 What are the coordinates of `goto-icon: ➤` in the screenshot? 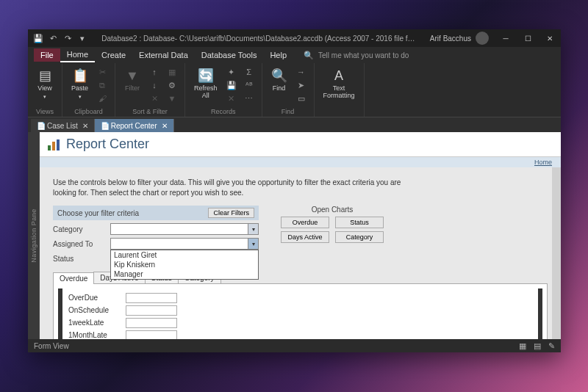 It's located at (301, 85).